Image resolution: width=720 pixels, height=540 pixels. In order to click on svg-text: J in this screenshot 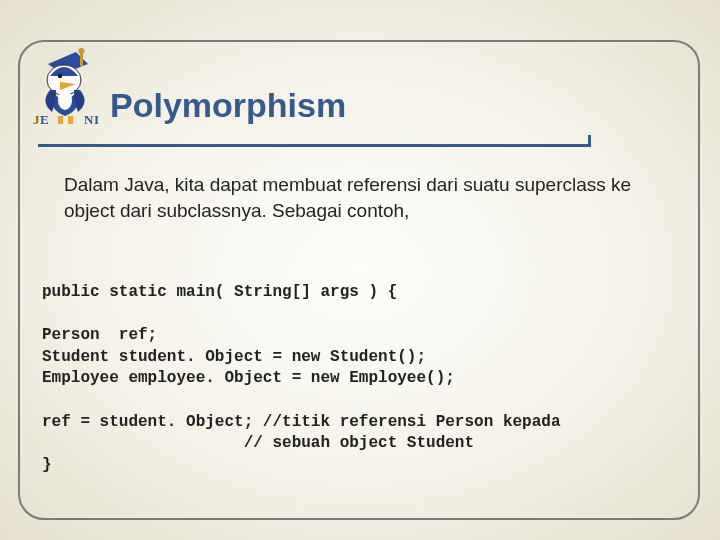, I will do `click(36, 120)`.